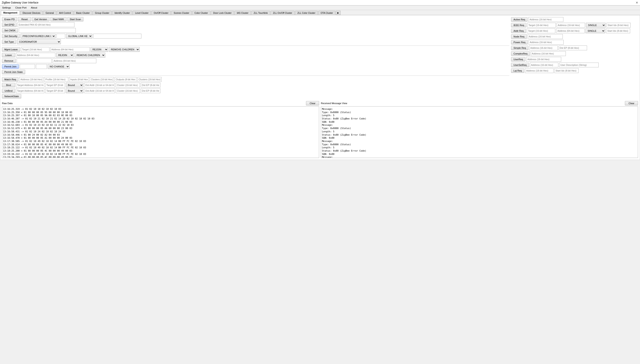 Image resolution: width=640 pixels, height=364 pixels. What do you see at coordinates (521, 54) in the screenshot?
I see `complex-req-button: ComplexReq` at bounding box center [521, 54].